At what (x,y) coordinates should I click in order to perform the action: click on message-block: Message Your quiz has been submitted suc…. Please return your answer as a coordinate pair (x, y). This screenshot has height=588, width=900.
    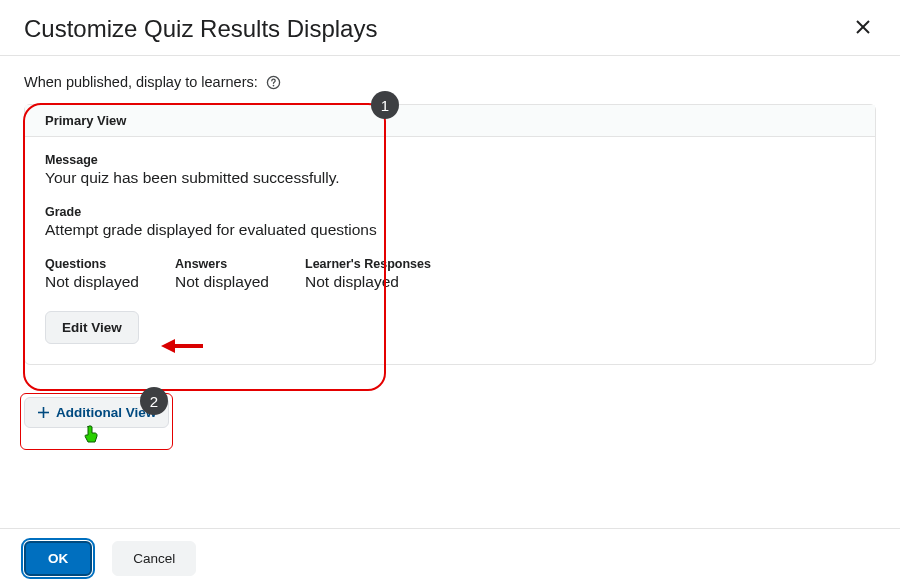
    Looking at the image, I should click on (450, 170).